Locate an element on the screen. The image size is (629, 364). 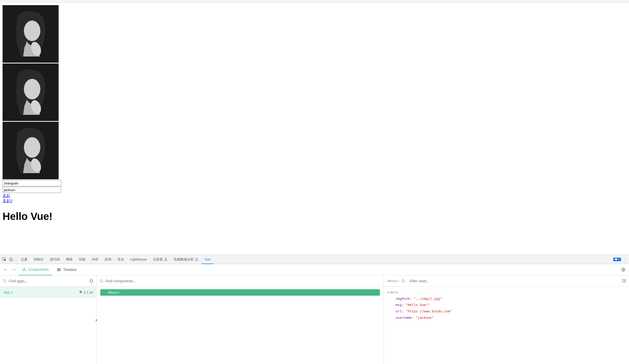
data-section-label: data is located at coordinates (394, 292).